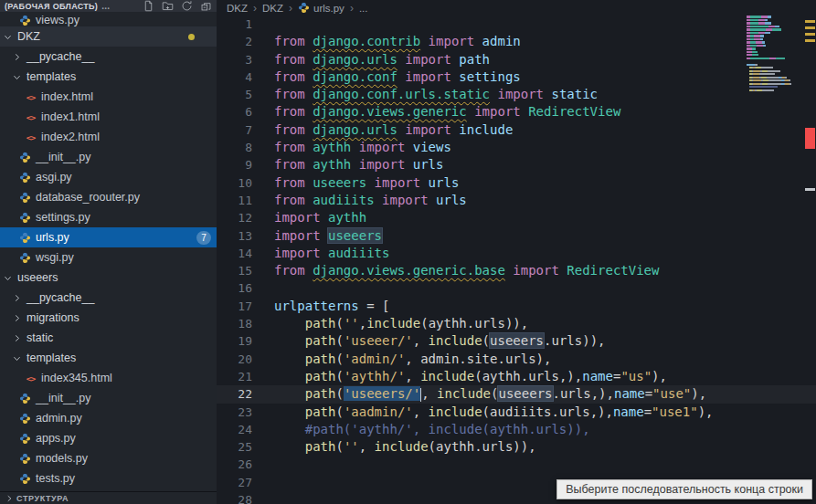 The width and height of the screenshot is (816, 504). Describe the element at coordinates (516, 164) in the screenshot. I see `code-line-9: 9from aythh import urls` at that location.